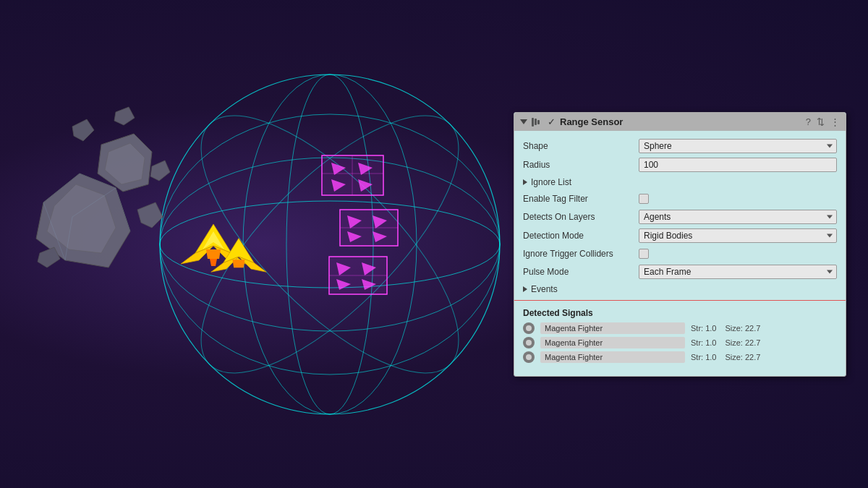 The width and height of the screenshot is (868, 488). Describe the element at coordinates (738, 165) in the screenshot. I see `radius-input` at that location.